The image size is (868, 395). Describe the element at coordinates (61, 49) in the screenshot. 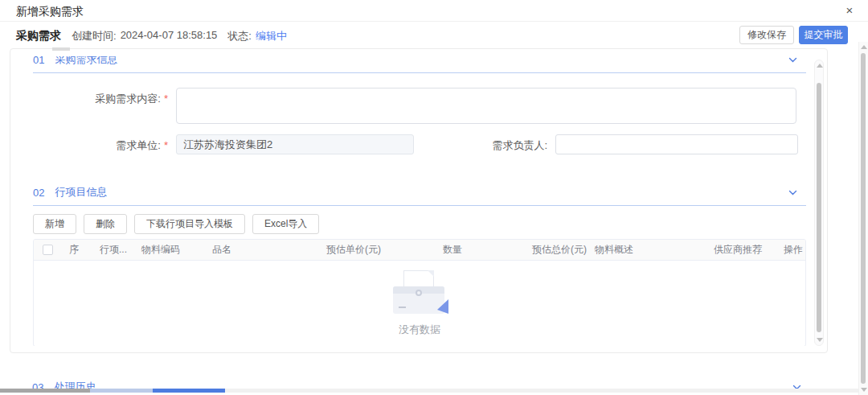

I see `clipped-scroll-remnant` at that location.